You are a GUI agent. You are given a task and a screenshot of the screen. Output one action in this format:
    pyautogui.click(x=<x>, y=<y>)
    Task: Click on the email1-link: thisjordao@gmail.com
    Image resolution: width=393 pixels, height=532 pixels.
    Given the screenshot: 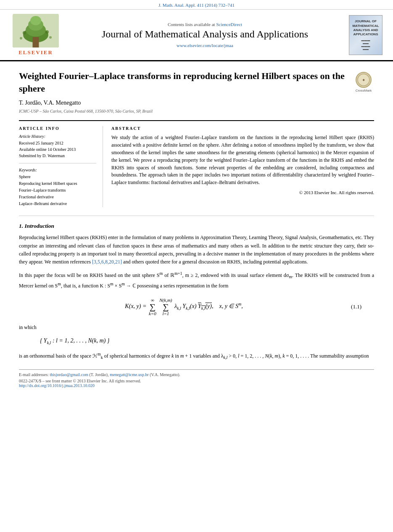 What is the action you would take?
    pyautogui.click(x=69, y=375)
    